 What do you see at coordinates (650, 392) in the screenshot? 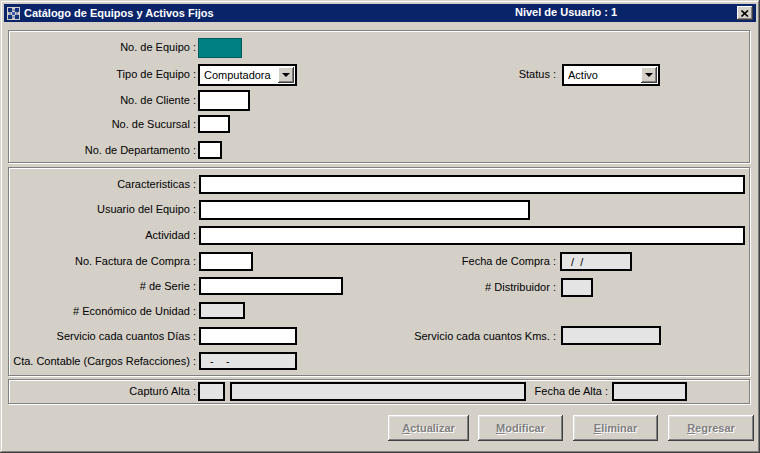
I see `fecha-alta-input` at bounding box center [650, 392].